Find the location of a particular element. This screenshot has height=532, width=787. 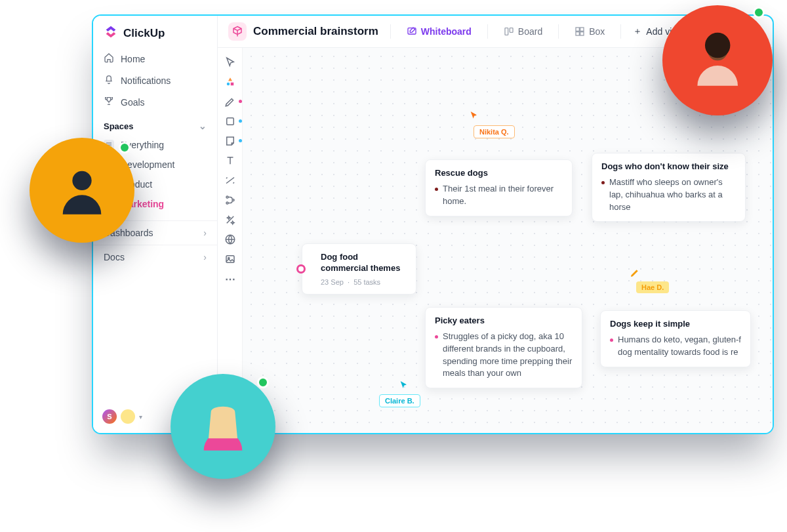

remote-cursor-nikita is located at coordinates (474, 117).